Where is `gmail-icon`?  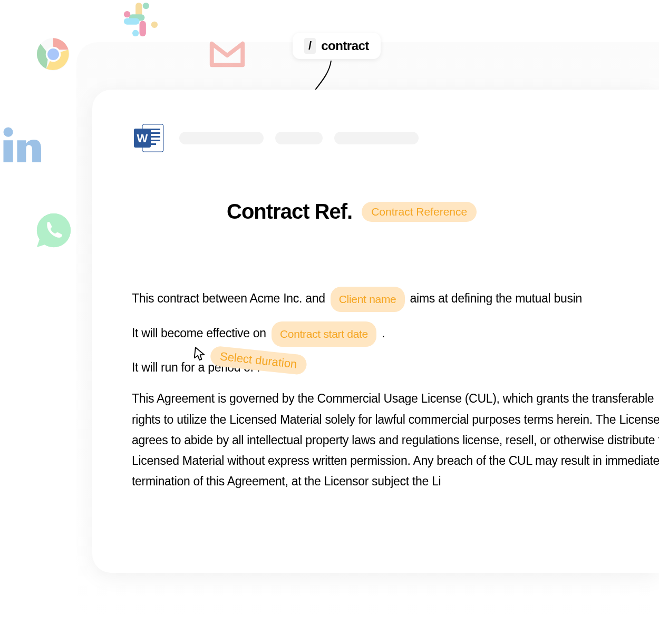 gmail-icon is located at coordinates (227, 55).